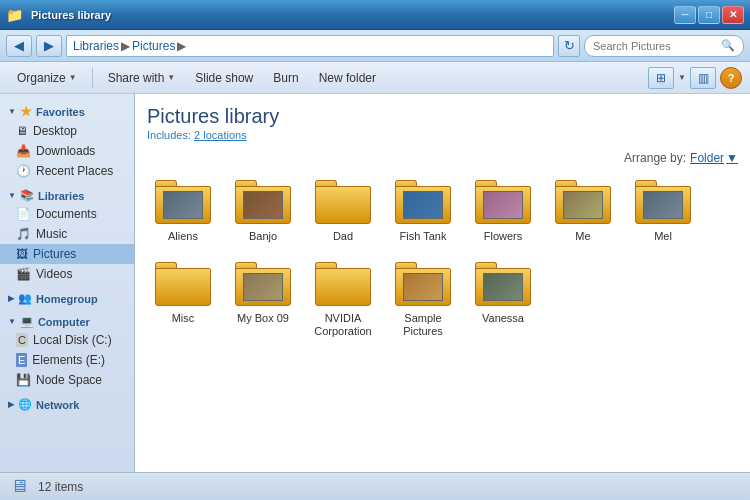  I want to click on folder-item-my-box-09: My Box 09, so click(263, 298).